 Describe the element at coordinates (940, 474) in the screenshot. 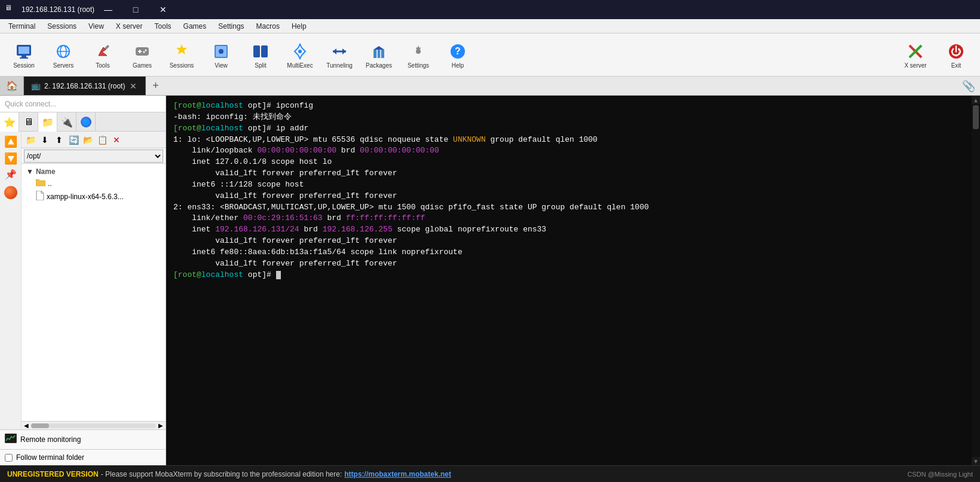

I see `status-right: CSDN @Missing Light` at that location.